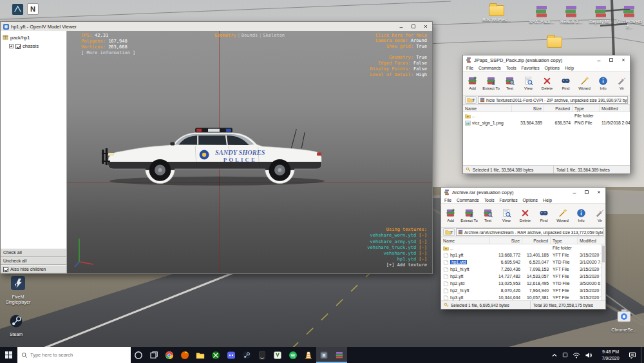  What do you see at coordinates (563, 215) in the screenshot?
I see `toolbar-wizard-button: Wizard` at bounding box center [563, 215].